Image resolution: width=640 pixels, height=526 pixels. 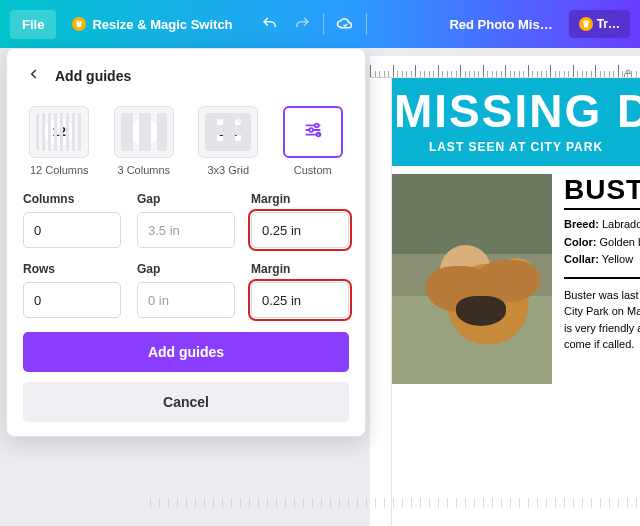 What do you see at coordinates (313, 24) in the screenshot?
I see `toolbar-icon-group` at bounding box center [313, 24].